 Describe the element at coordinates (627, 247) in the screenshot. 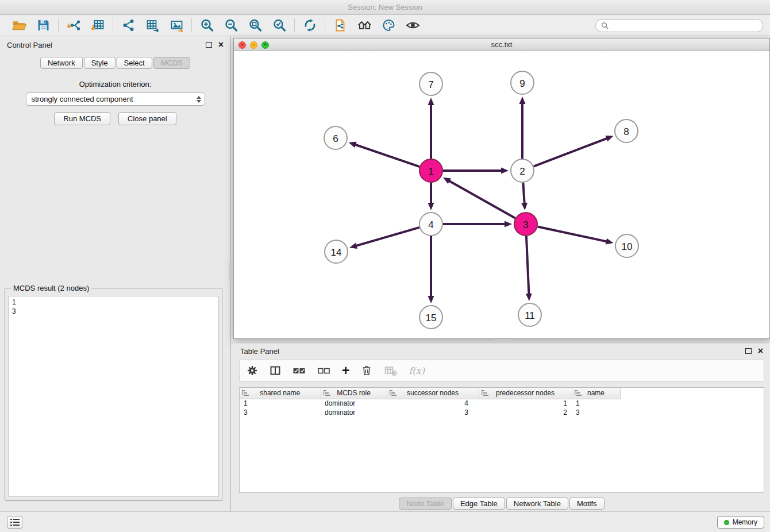

I see `graph-node-label: 10` at that location.